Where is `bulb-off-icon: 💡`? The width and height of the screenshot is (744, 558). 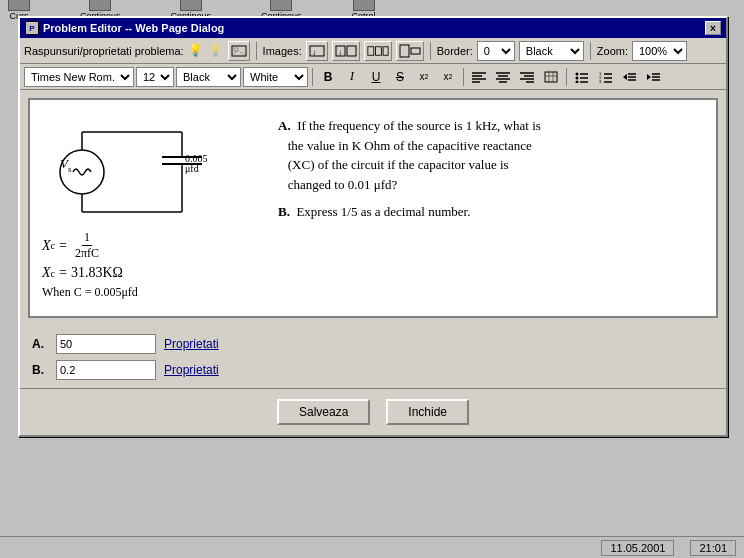 bulb-off-icon: 💡 is located at coordinates (216, 51).